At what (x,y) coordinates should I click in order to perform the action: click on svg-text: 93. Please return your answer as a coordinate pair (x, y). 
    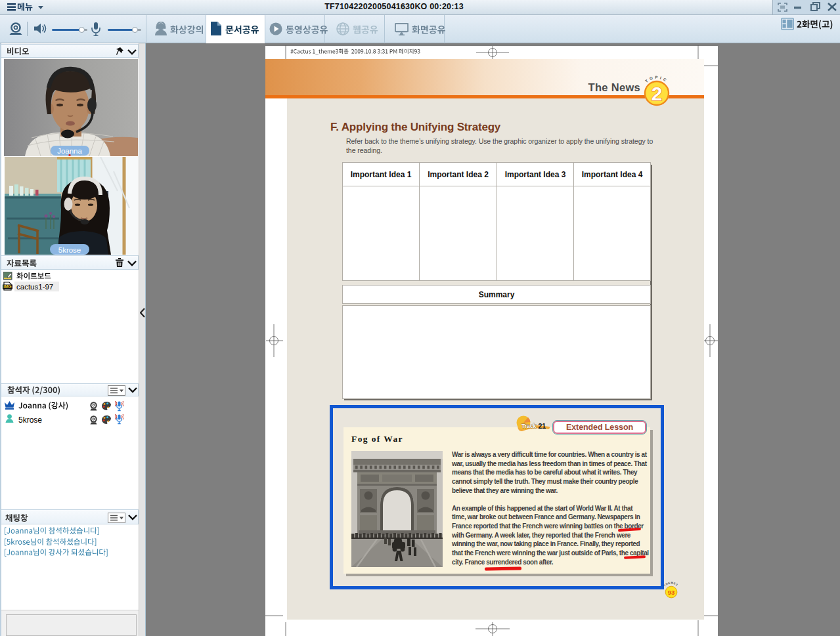
    Looking at the image, I should click on (671, 592).